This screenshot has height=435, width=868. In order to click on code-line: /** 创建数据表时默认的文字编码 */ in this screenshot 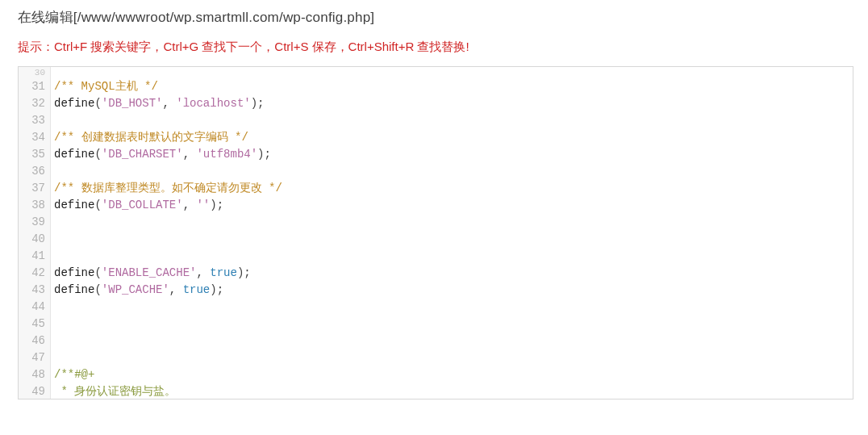, I will do `click(453, 137)`.